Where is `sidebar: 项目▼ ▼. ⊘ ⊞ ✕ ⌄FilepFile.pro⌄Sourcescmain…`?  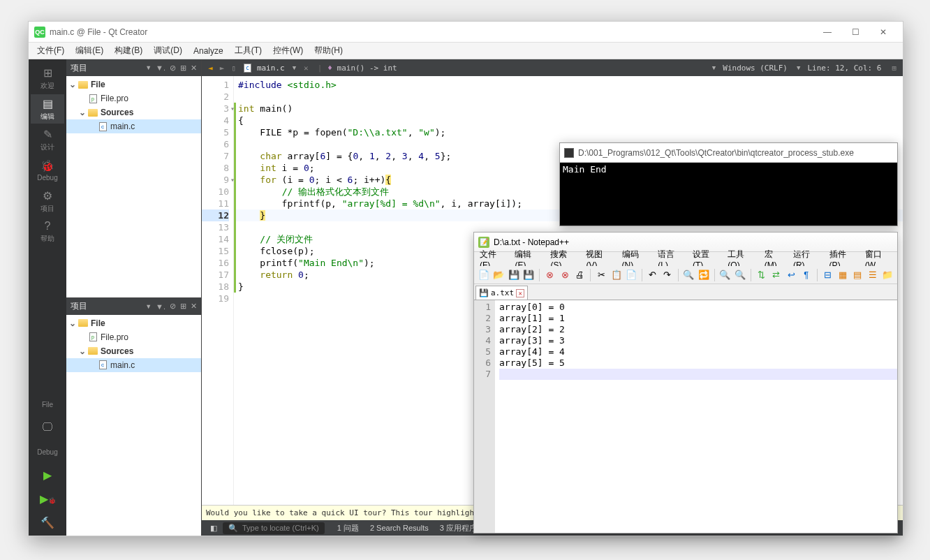
sidebar: 项目▼ ▼. ⊘ ⊞ ✕ ⌄FilepFile.pro⌄Sourcescmain… is located at coordinates (134, 297).